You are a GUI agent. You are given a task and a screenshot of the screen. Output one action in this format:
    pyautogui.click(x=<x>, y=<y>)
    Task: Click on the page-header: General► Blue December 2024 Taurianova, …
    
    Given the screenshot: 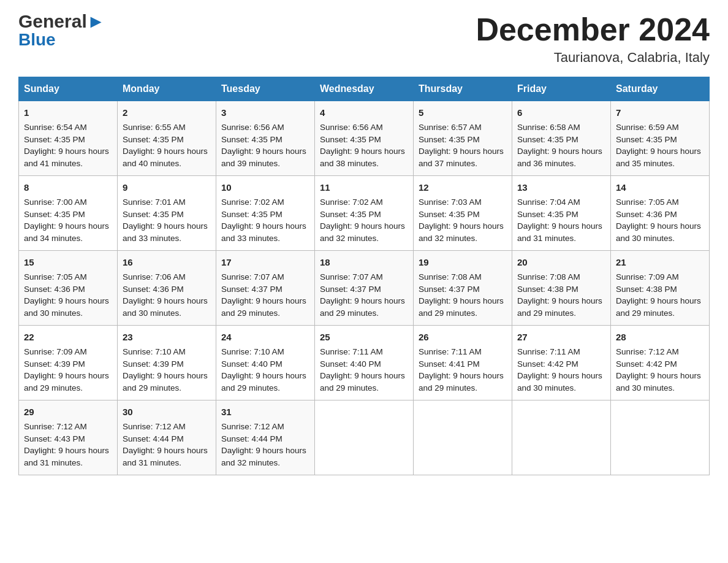 What is the action you would take?
    pyautogui.click(x=364, y=39)
    